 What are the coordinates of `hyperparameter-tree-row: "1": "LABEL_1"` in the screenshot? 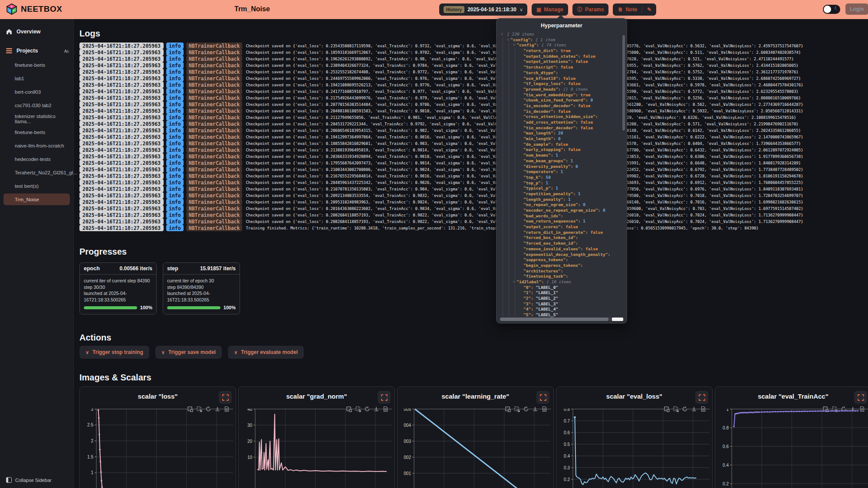 It's located at (561, 293).